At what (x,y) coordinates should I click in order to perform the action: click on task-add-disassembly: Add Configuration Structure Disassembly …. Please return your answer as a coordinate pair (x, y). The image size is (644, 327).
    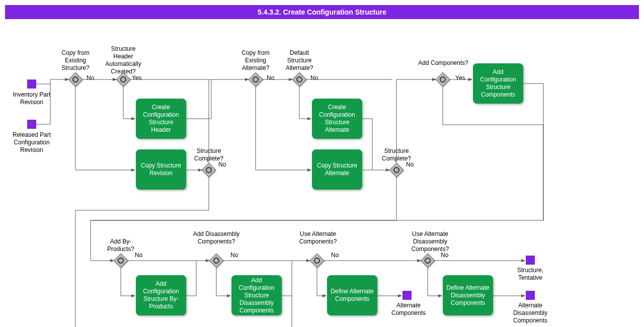
    Looking at the image, I should click on (257, 295).